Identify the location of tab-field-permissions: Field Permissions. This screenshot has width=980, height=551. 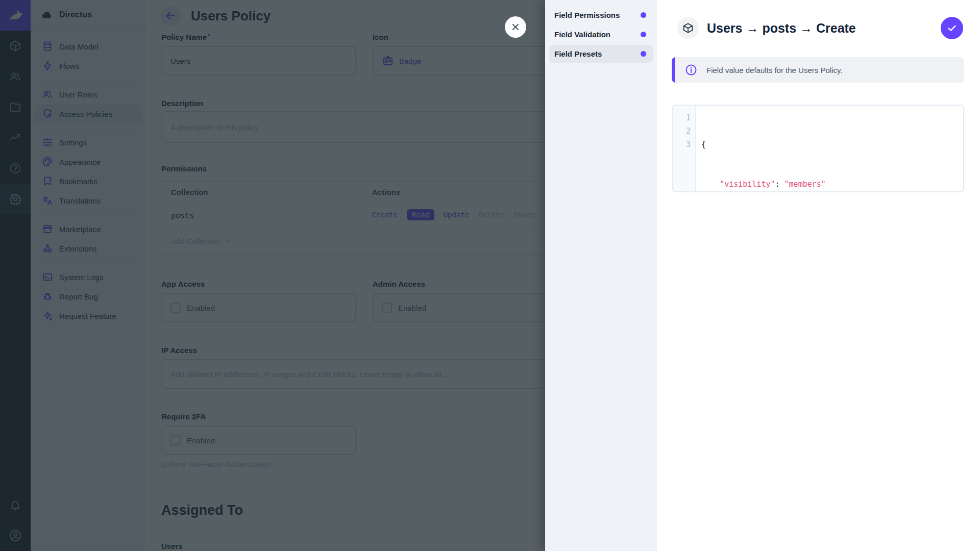
(601, 15).